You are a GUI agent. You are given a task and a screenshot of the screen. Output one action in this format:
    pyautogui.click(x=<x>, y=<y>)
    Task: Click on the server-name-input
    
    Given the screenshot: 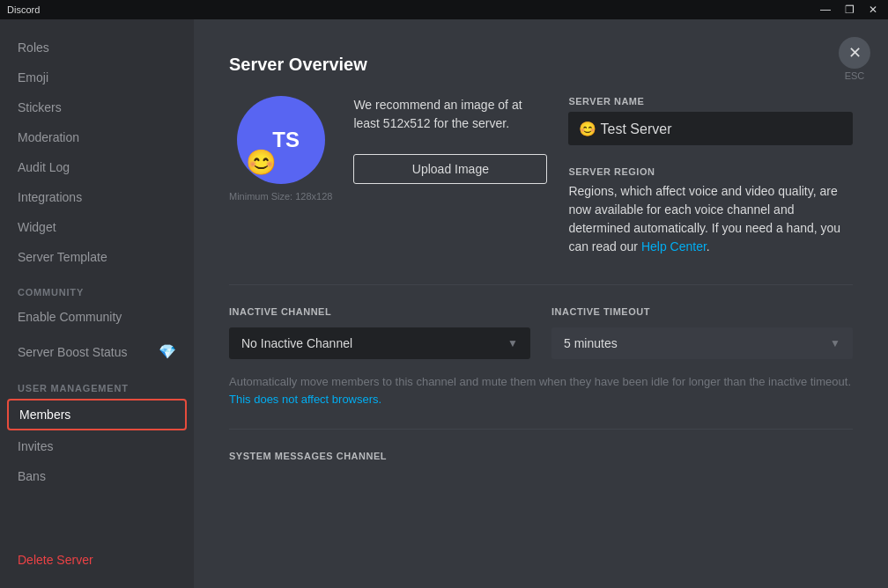 What is the action you would take?
    pyautogui.click(x=710, y=129)
    